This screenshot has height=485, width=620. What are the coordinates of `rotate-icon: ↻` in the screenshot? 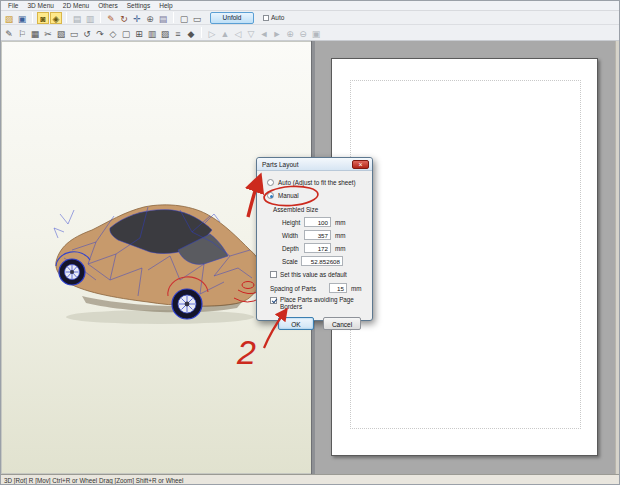 It's located at (124, 18).